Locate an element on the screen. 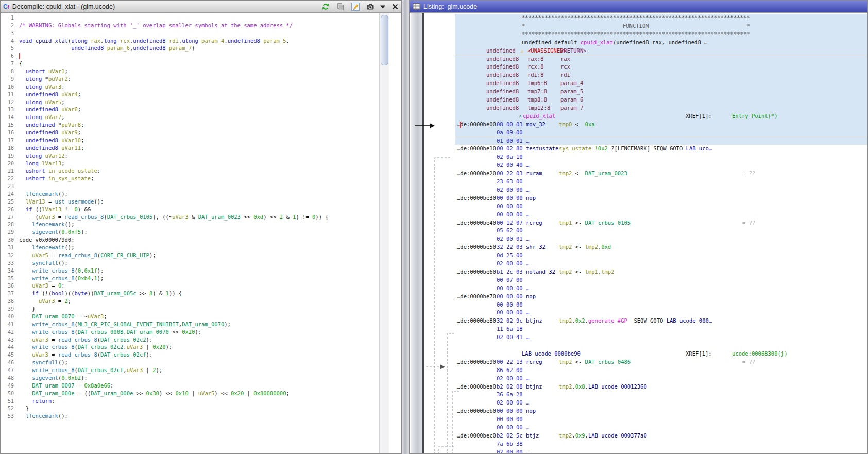 This screenshot has height=454, width=868. decomp-line: 37 if (!(bool)((byte)(DAT_uram_005c >> 8… is located at coordinates (91, 294).